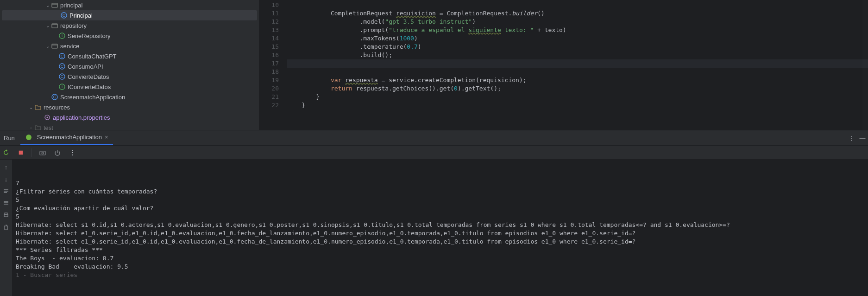 The height and width of the screenshot is (296, 868). I want to click on rerun-icon, so click(6, 153).